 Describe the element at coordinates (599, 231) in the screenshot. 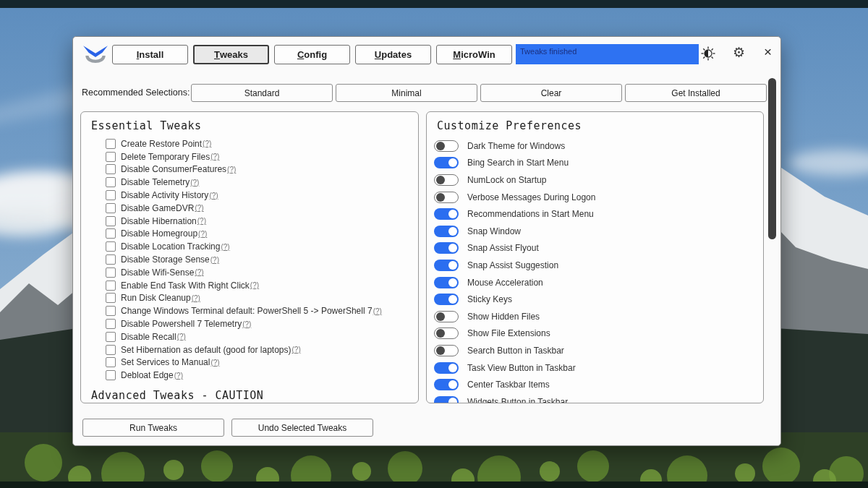

I see `preference-row-snap-window: Snap Window` at that location.